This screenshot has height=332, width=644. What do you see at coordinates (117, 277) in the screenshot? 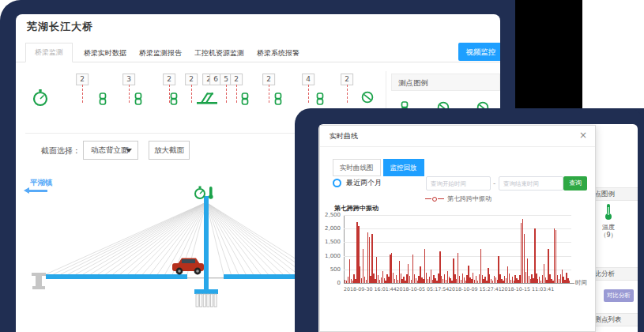
I see `bridge-deck-left` at bounding box center [117, 277].